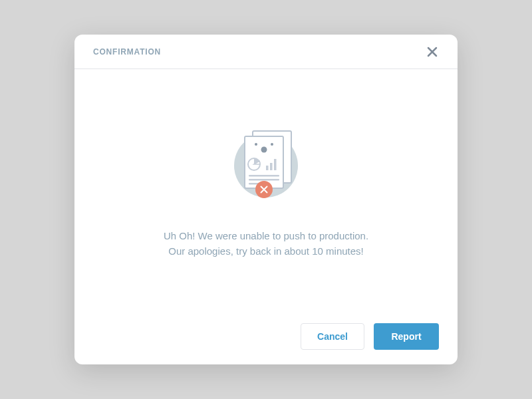  What do you see at coordinates (332, 336) in the screenshot?
I see `cancel-button: Cancel` at bounding box center [332, 336].